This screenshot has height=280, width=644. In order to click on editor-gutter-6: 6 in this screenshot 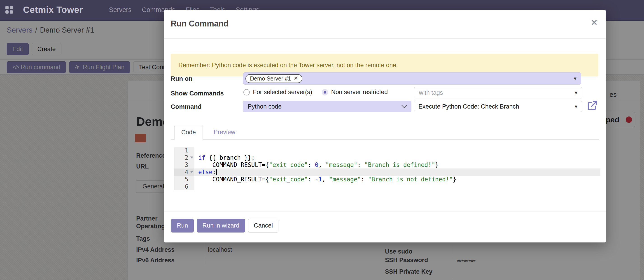, I will do `click(184, 187)`.